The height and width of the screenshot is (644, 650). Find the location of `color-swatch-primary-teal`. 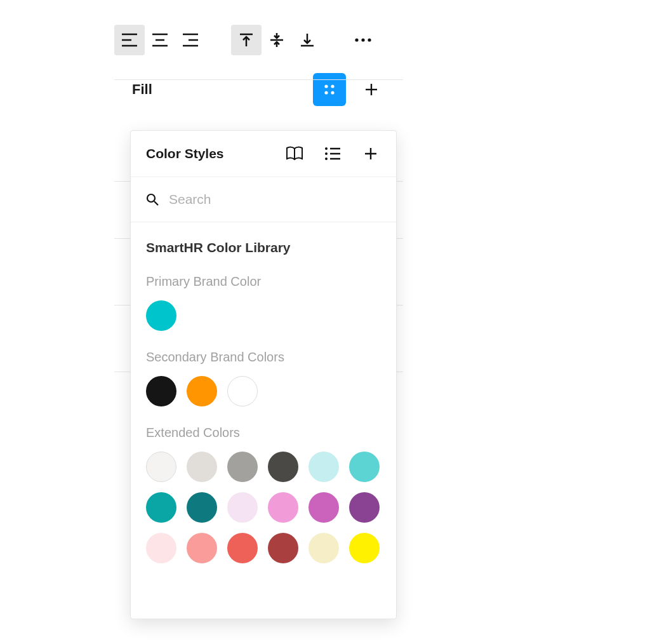

color-swatch-primary-teal is located at coordinates (161, 316).